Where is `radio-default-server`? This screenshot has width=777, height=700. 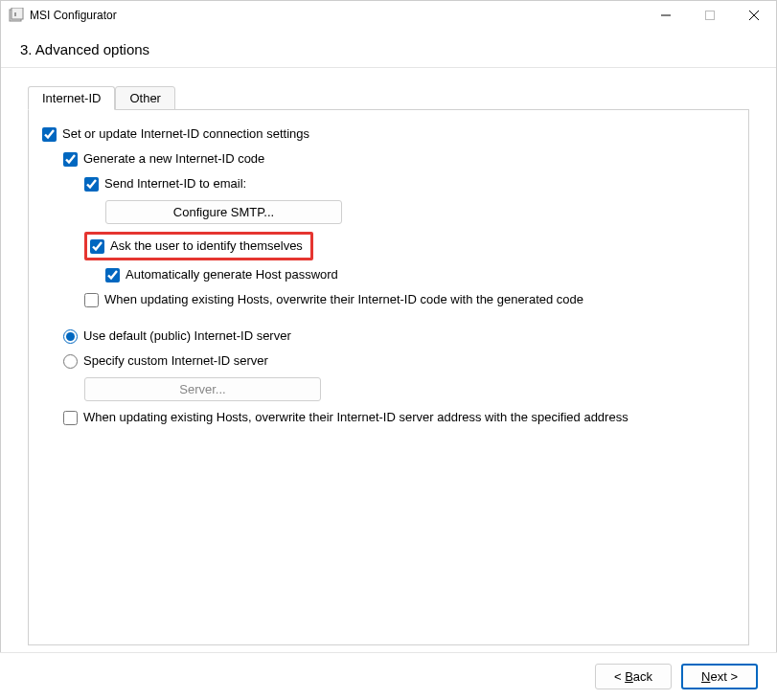
radio-default-server is located at coordinates (71, 337).